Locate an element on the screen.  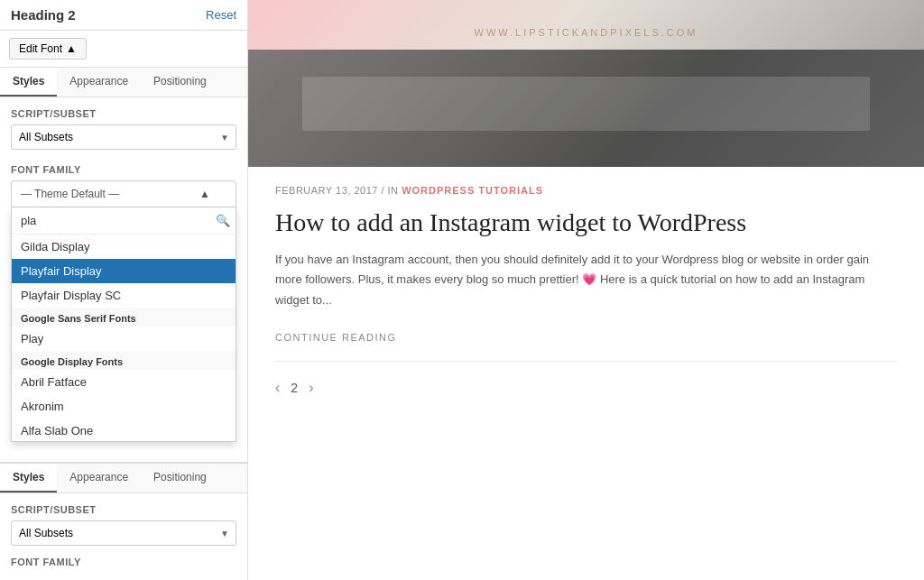
continue-reading: CONTINUE READING is located at coordinates (587, 343).